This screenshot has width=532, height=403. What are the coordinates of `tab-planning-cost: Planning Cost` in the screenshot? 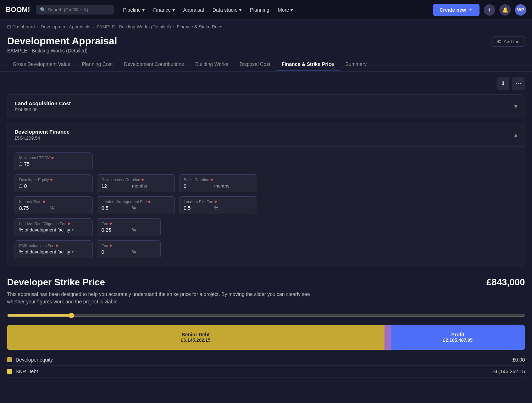 It's located at (97, 65).